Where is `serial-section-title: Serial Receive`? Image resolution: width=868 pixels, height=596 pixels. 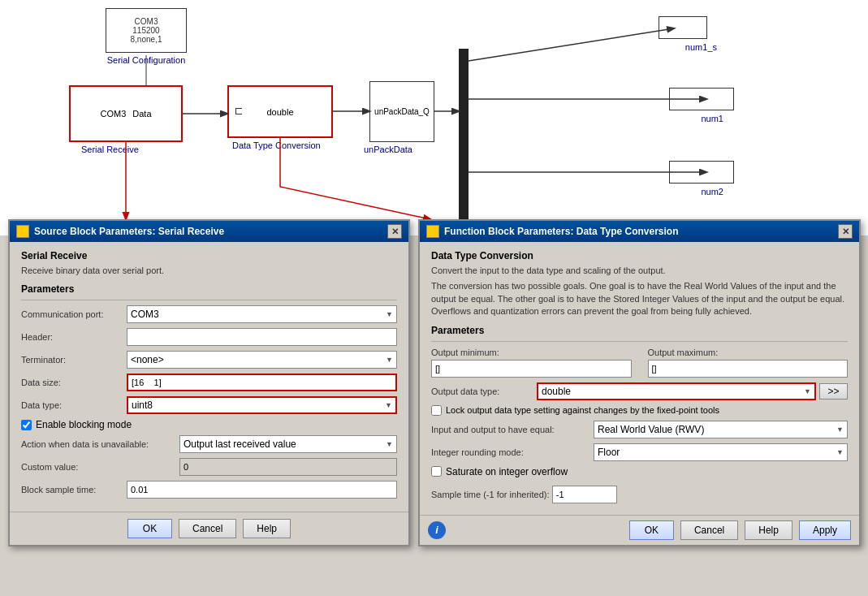
serial-section-title: Serial Receive is located at coordinates (209, 256).